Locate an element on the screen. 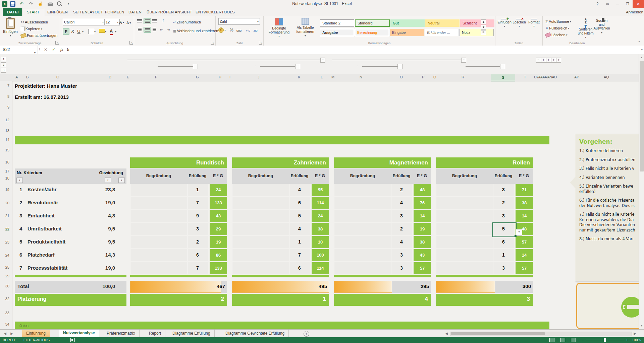 This screenshot has height=343, width=644. variant-total-cell: 495 is located at coordinates (280, 287).